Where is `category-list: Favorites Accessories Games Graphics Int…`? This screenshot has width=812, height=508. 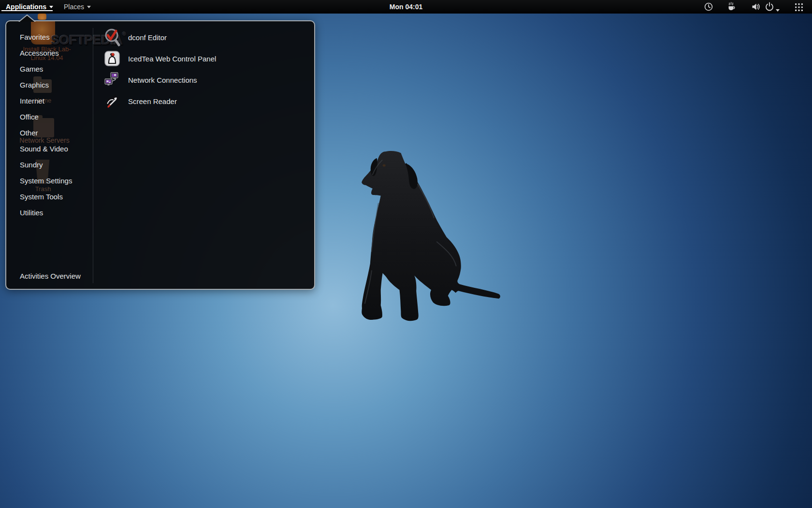
category-list: Favorites Accessories Games Graphics Int… is located at coordinates (49, 125).